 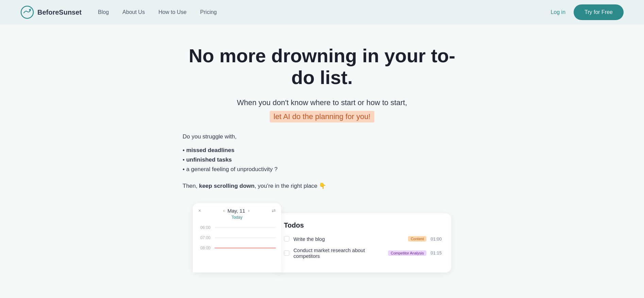 What do you see at coordinates (118, 12) in the screenshot?
I see `nav-left: BeforeSunset Blog About Us How to Use Pr…` at bounding box center [118, 12].